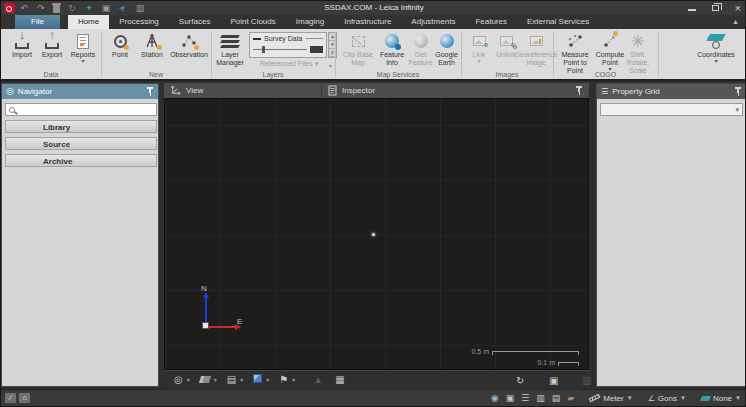 Image resolution: width=746 pixels, height=407 pixels. Describe the element at coordinates (421, 41) in the screenshot. I see `globe-gray-icon` at that location.